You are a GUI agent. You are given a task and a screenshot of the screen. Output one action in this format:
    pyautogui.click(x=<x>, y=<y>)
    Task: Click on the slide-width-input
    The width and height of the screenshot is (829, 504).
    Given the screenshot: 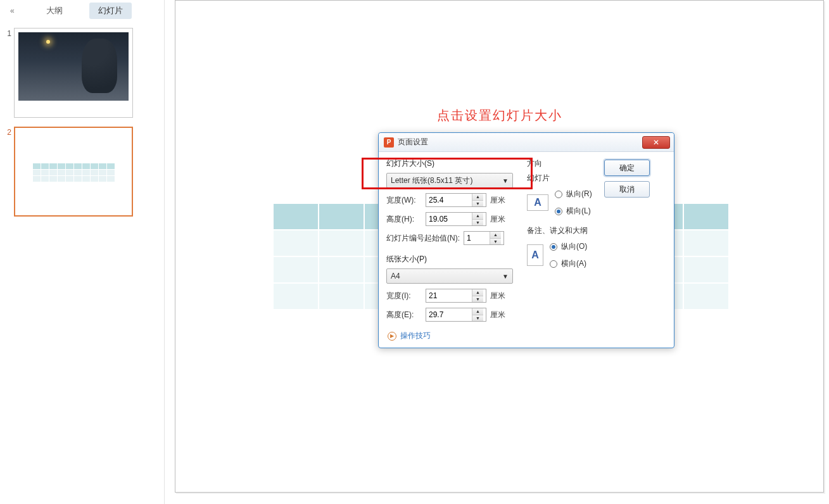 What is the action you would take?
    pyautogui.click(x=449, y=200)
    